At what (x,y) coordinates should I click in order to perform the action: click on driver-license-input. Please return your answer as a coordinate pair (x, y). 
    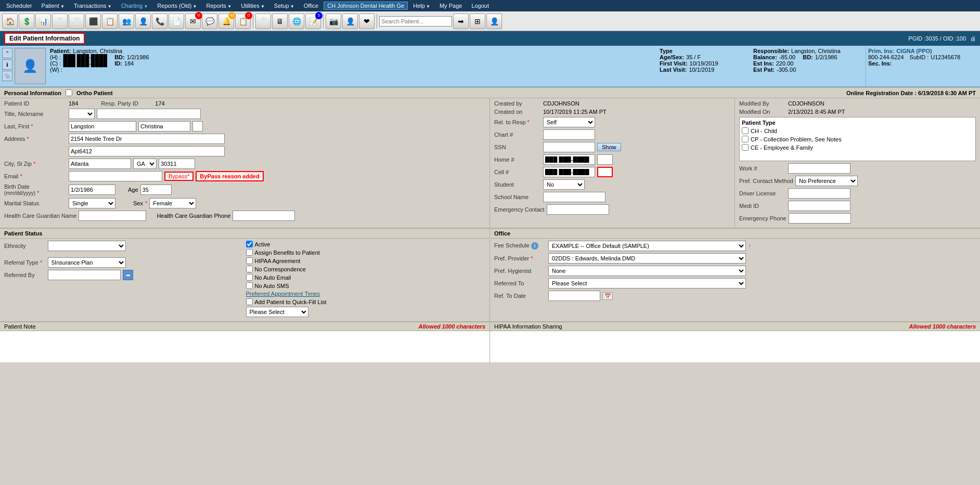
    Looking at the image, I should click on (819, 193).